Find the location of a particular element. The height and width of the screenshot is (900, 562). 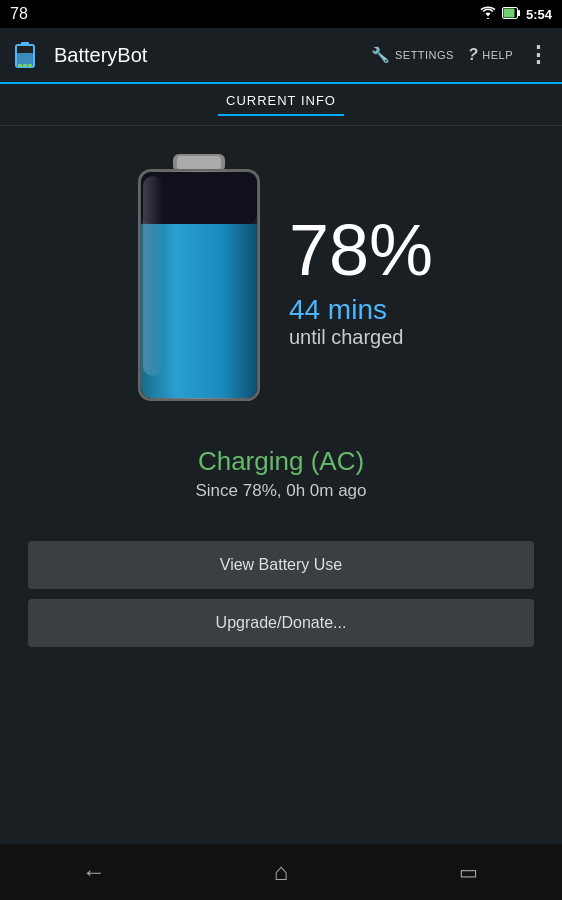

recents-button: ▭ is located at coordinates (468, 872).